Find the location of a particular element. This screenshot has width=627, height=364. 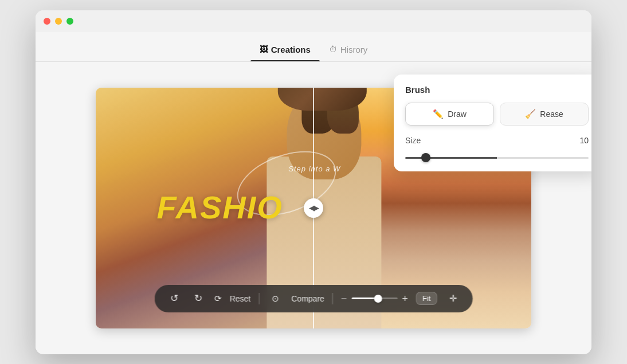

brush-title: Brush is located at coordinates (497, 89).